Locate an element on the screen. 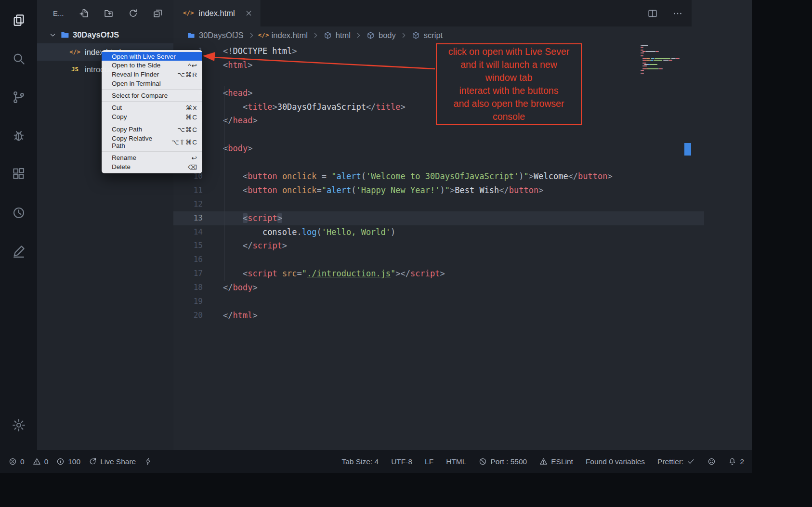  tree-root-folder: 30DaysOfJS is located at coordinates (105, 35).